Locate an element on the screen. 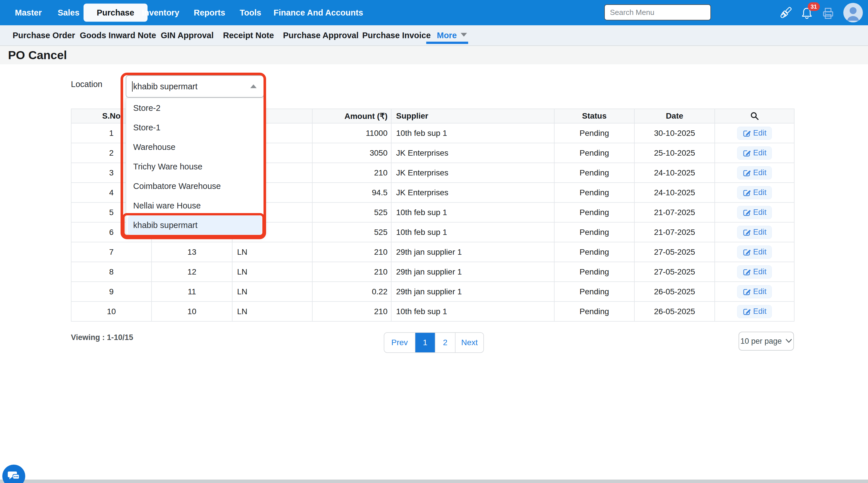  table-cell: 11000 is located at coordinates (352, 133).